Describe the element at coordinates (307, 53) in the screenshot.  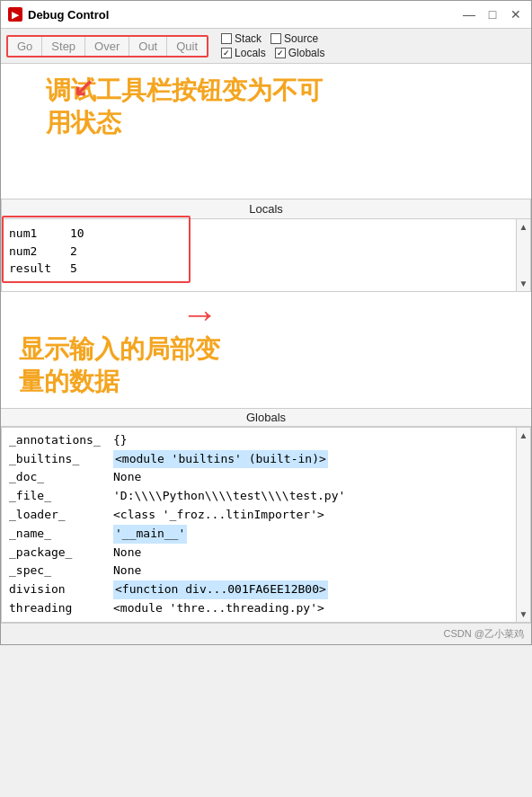
I see `globals-label: Globals` at that location.